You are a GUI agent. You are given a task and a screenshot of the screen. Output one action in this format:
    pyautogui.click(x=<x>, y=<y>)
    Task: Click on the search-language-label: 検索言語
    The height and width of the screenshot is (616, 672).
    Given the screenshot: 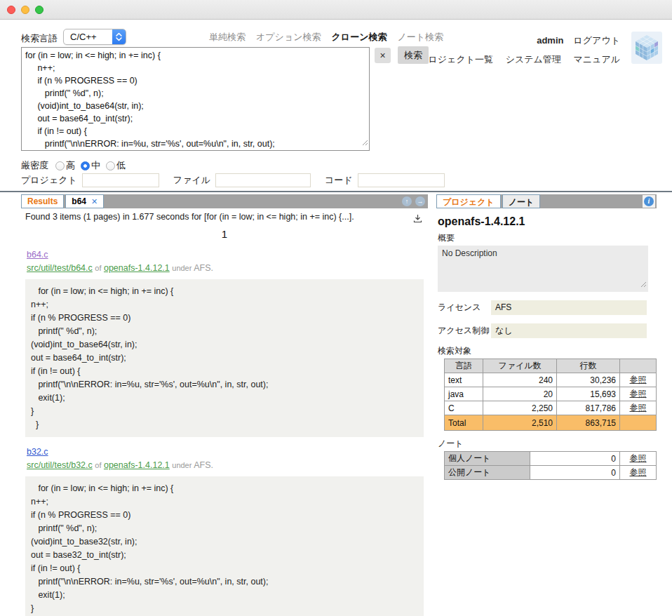 What is the action you would take?
    pyautogui.click(x=39, y=39)
    